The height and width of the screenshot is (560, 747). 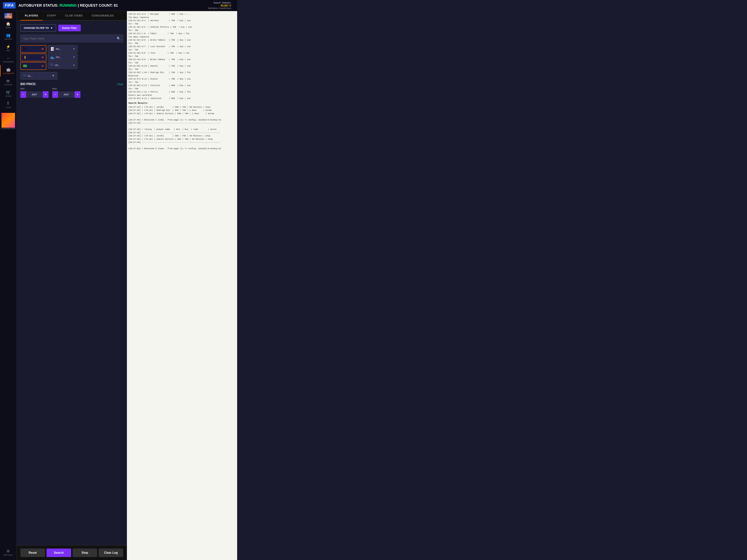 I want to click on rarity-icon: 🃏, so click(x=52, y=49).